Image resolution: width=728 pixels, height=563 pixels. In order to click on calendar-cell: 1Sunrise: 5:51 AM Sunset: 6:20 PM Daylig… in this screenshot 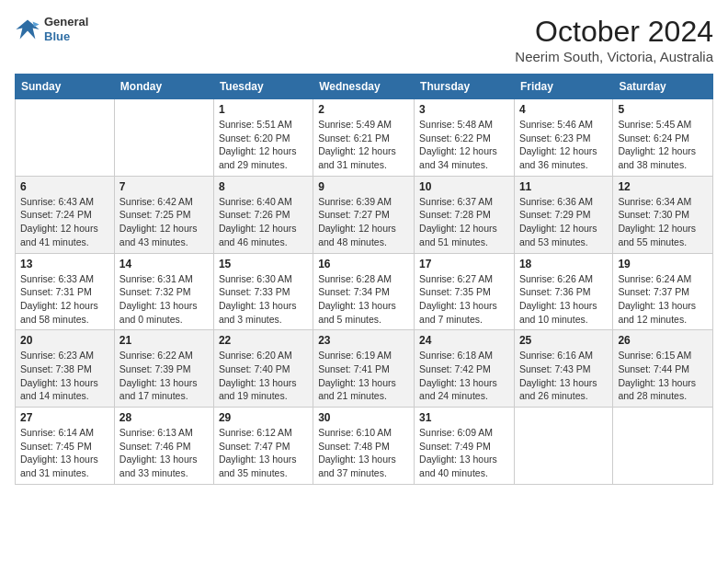, I will do `click(263, 138)`.